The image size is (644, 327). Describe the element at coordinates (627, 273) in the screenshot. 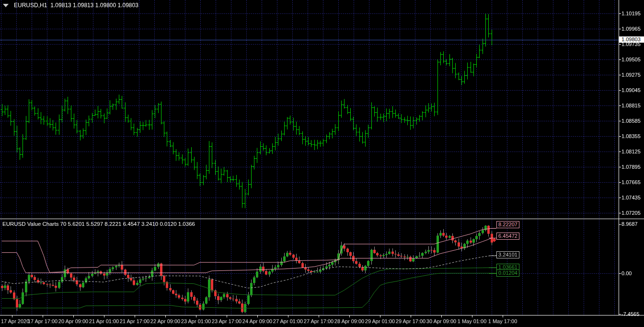

I see `indicator-axis-label: 0.00` at that location.